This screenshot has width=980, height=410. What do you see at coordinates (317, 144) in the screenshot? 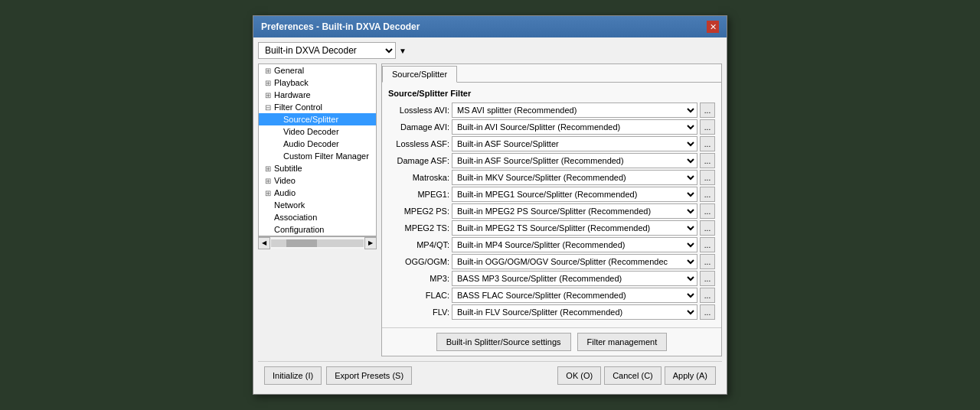
I see `tree-item-audio-decoder: Audio Decoder` at bounding box center [317, 144].